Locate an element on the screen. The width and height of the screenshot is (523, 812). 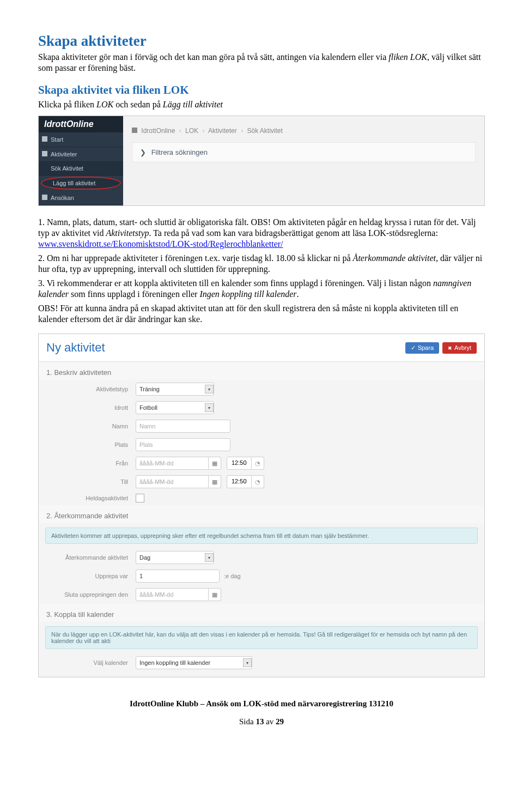
input-till-date: åååå-MM-dd is located at coordinates (172, 482).